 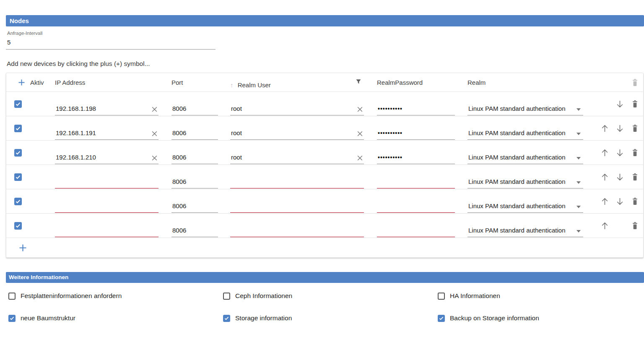 I want to click on add-node-icon, so click(x=22, y=82).